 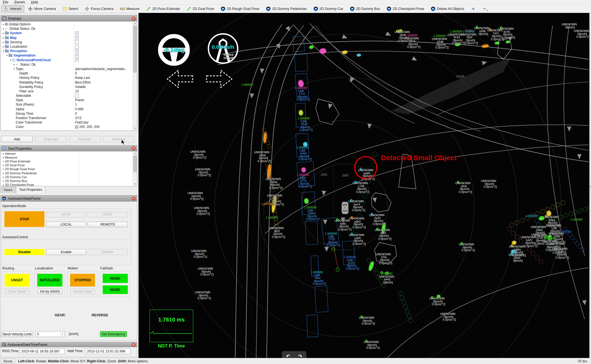 What do you see at coordinates (108, 224) in the screenshot?
I see `remote-button: REMOTE` at bounding box center [108, 224].